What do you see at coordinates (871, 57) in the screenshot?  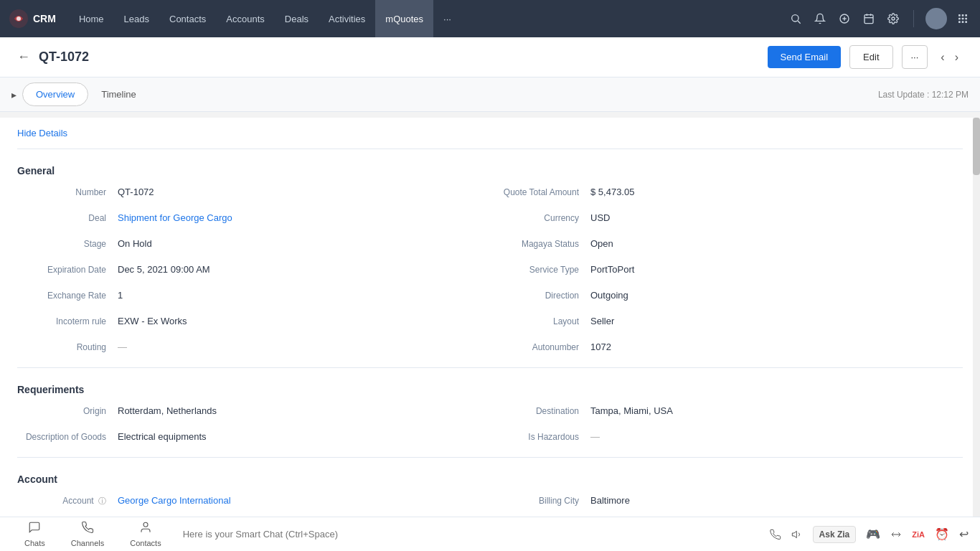 I see `edit-button: Edit` at bounding box center [871, 57].